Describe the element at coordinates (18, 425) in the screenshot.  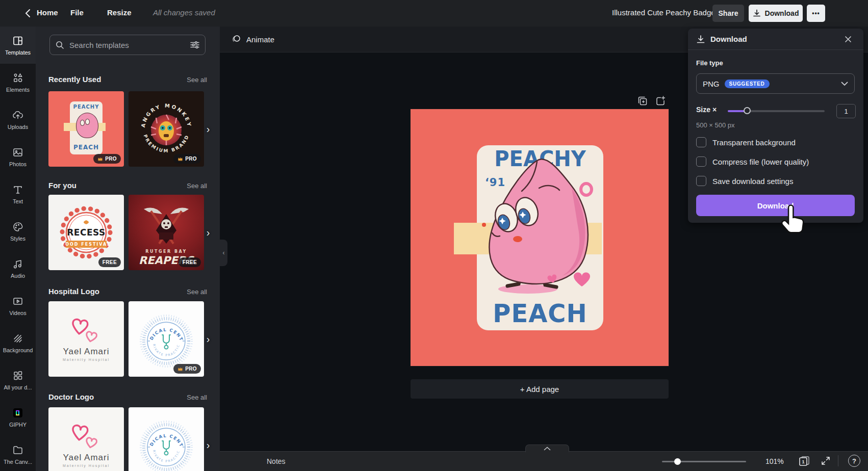
I see `sidebar-label: GIPHY` at that location.